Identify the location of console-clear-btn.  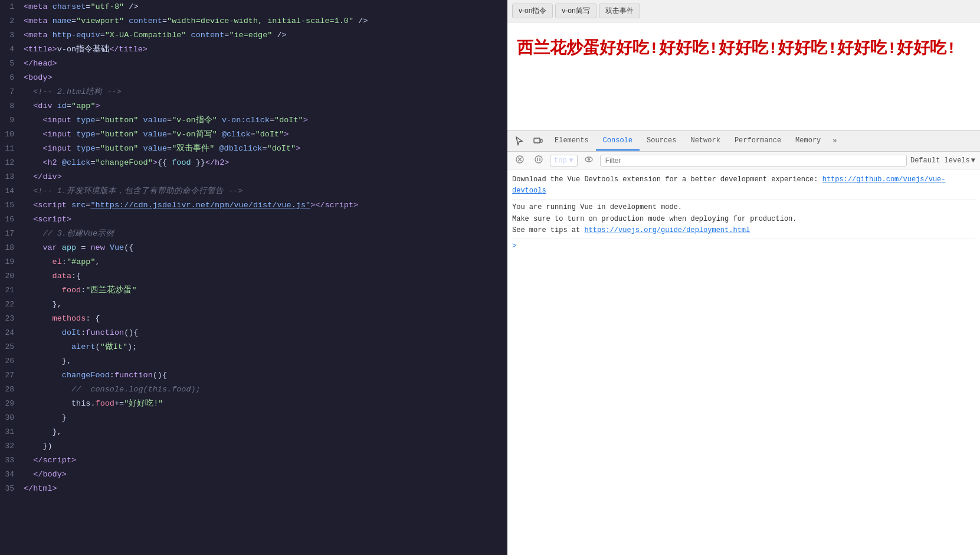
(520, 161).